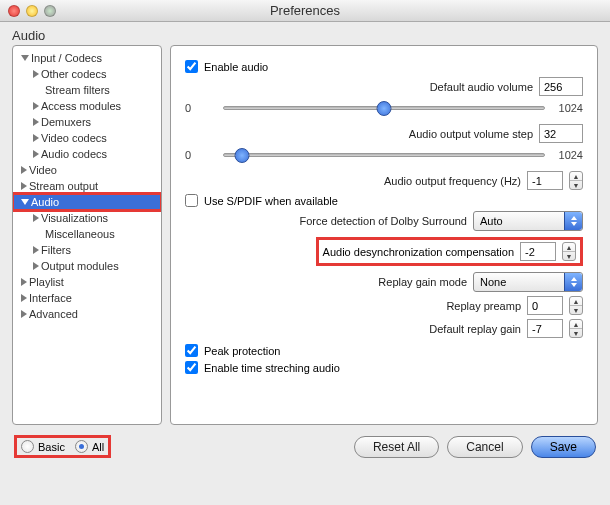 The image size is (610, 505). What do you see at coordinates (87, 282) in the screenshot?
I see `tree-item-playlist: Playlist` at bounding box center [87, 282].